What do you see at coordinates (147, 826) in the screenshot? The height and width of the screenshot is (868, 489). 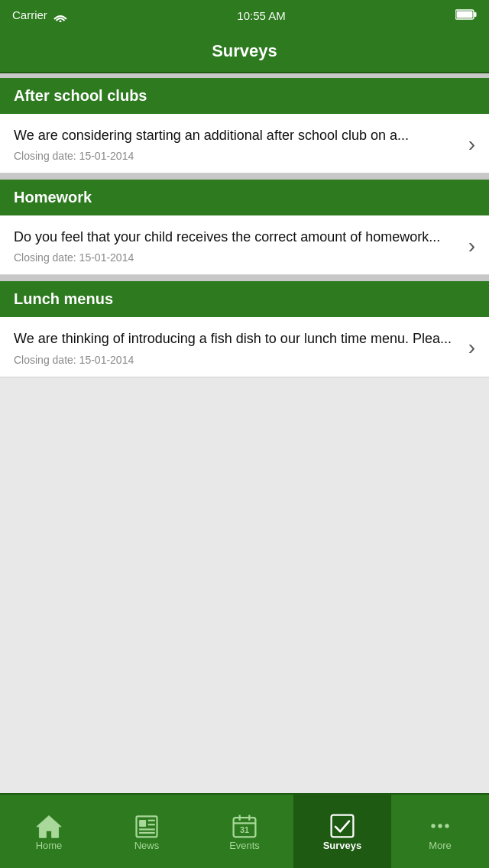 I see `news-icon` at bounding box center [147, 826].